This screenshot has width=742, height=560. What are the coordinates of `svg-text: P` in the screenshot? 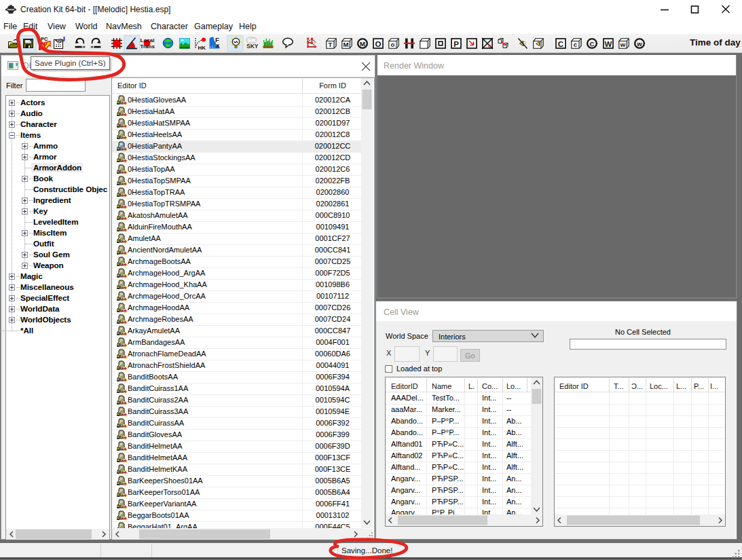 It's located at (456, 44).